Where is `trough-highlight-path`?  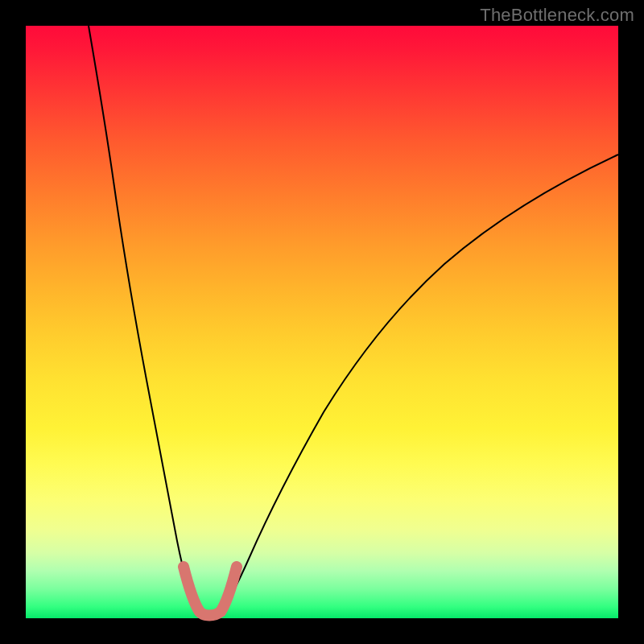 trough-highlight-path is located at coordinates (210, 591).